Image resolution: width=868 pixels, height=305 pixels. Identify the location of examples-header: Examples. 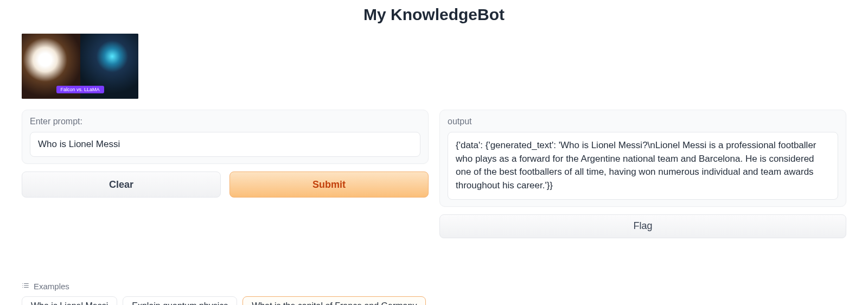
(434, 287).